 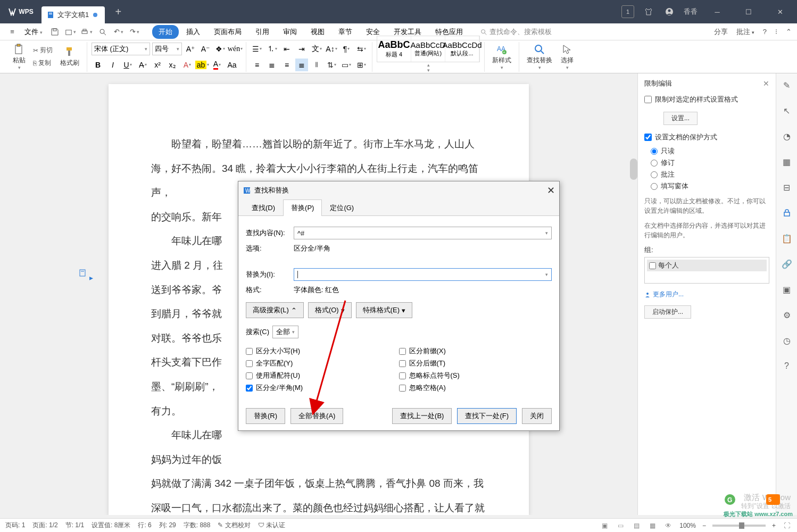 I want to click on decrease-font-icon: A⁻, so click(x=205, y=49).